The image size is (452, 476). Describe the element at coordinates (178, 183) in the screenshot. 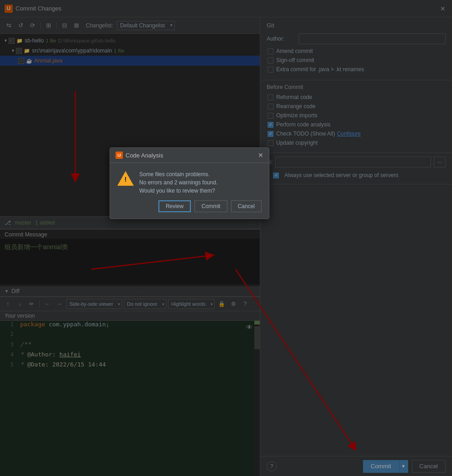

I see `dialog-message: Some files contain problems. No errors a…` at that location.